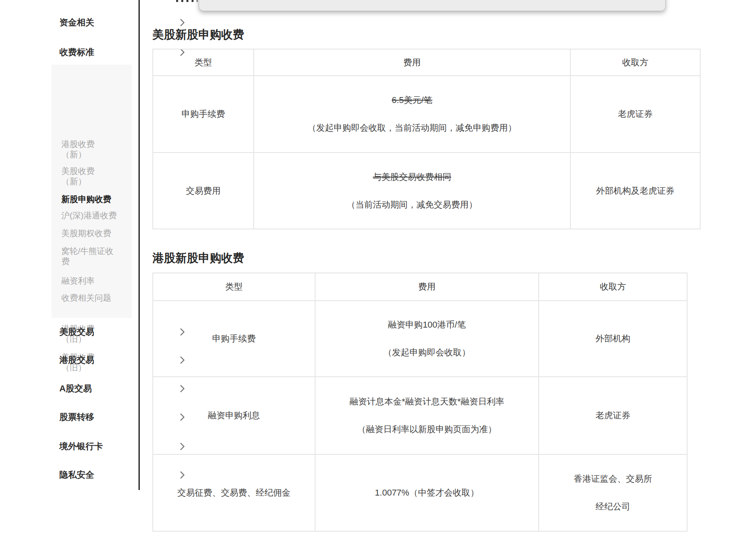  I want to click on sidebar-item-label: 境外银行卡, so click(87, 446).